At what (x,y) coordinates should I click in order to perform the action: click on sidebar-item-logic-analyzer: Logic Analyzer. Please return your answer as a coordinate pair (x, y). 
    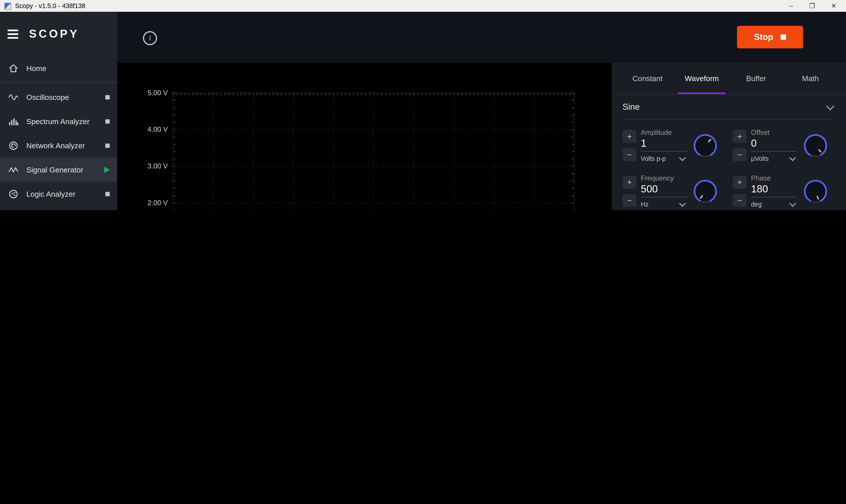
    Looking at the image, I should click on (58, 194).